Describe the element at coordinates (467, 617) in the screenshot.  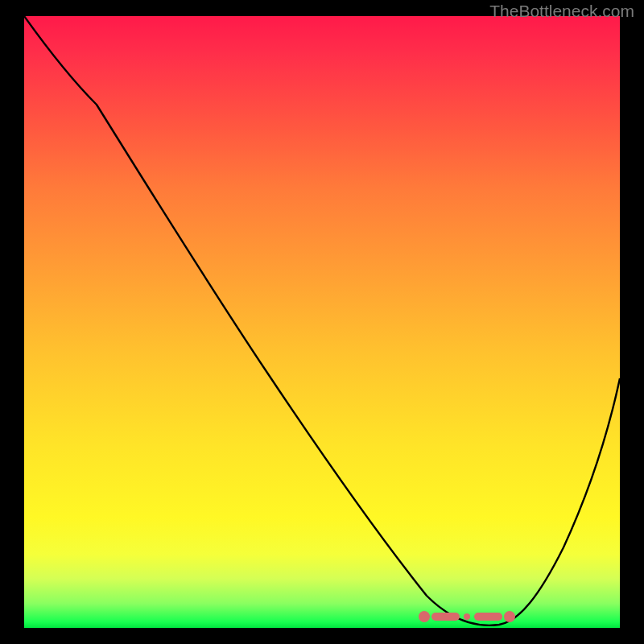
I see `marker-dot` at that location.